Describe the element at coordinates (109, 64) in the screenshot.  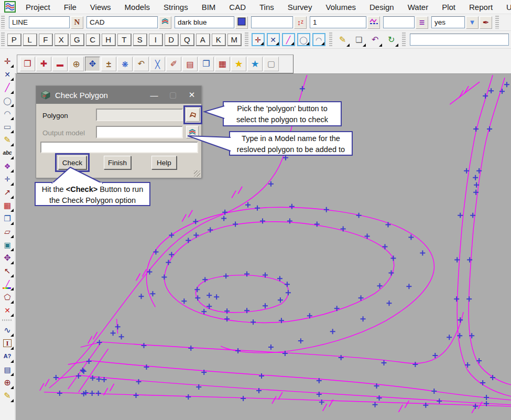
I see `zoom-plusminus-button: ±` at that location.